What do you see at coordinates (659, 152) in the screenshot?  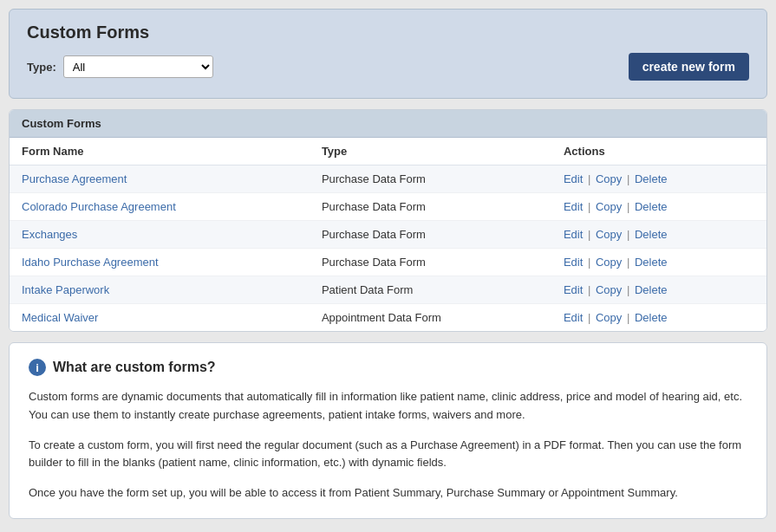 I see `col-actions: Actions` at bounding box center [659, 152].